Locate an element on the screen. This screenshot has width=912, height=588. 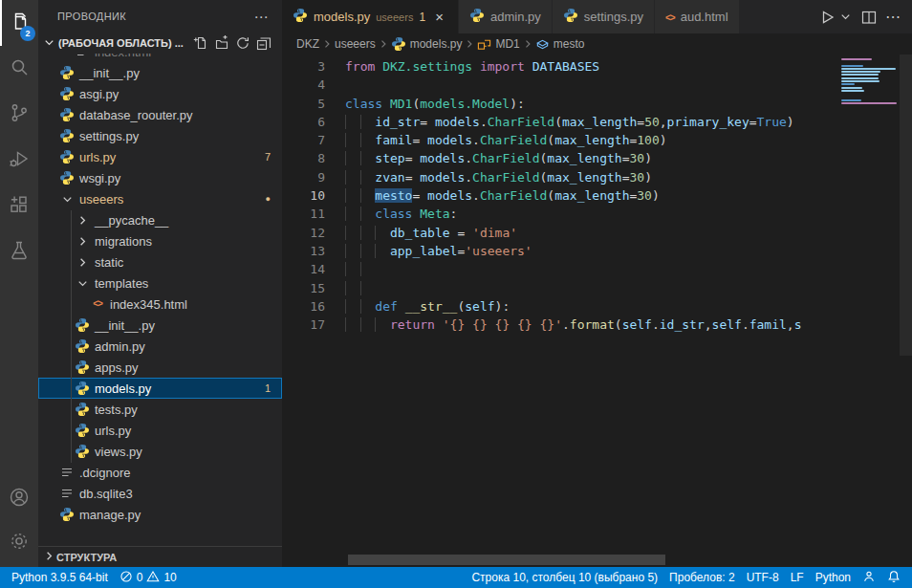
tree-file-tests.py: tests.py is located at coordinates (161, 409).